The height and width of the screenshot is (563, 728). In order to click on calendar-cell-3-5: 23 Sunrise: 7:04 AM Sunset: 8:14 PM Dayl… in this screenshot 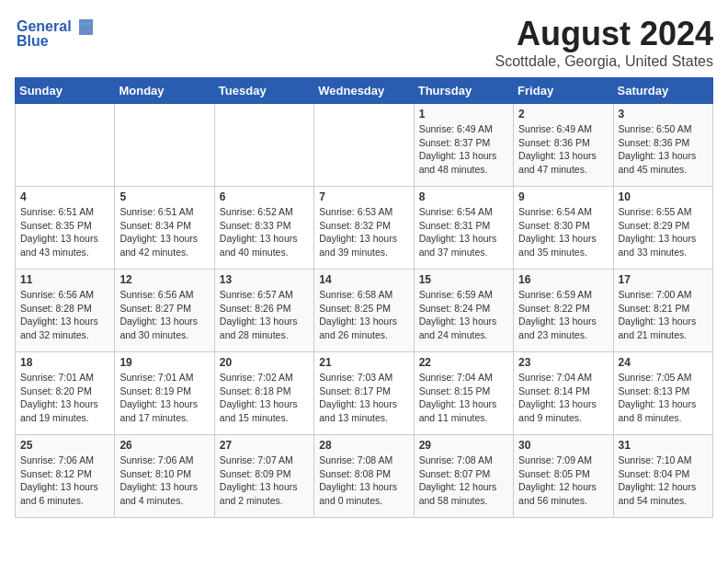, I will do `click(563, 394)`.